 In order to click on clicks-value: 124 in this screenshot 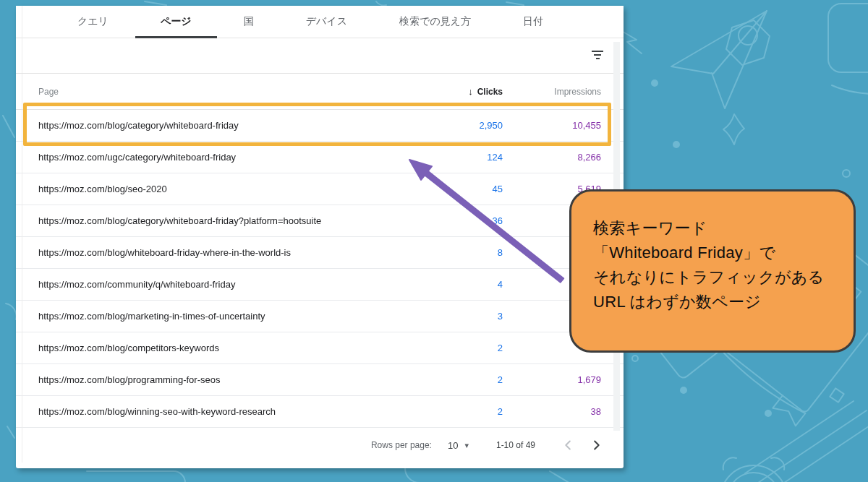, I will do `click(459, 158)`.